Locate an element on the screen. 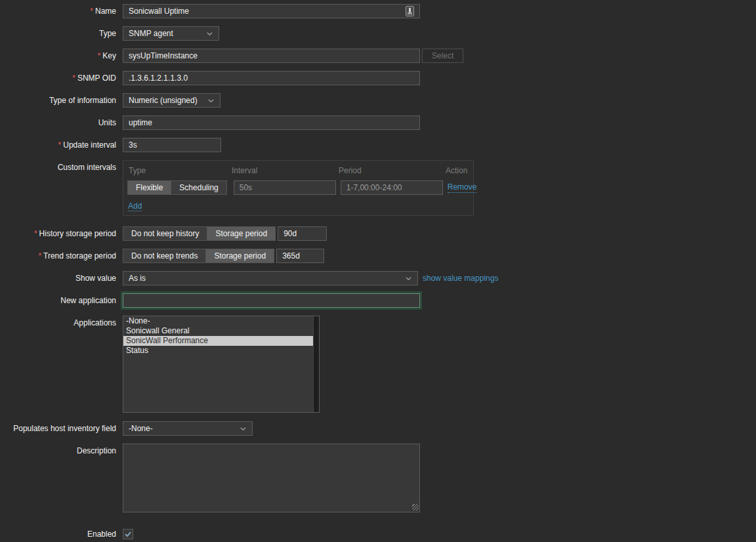 This screenshot has width=756, height=542. show-value-selected: As is is located at coordinates (265, 278).